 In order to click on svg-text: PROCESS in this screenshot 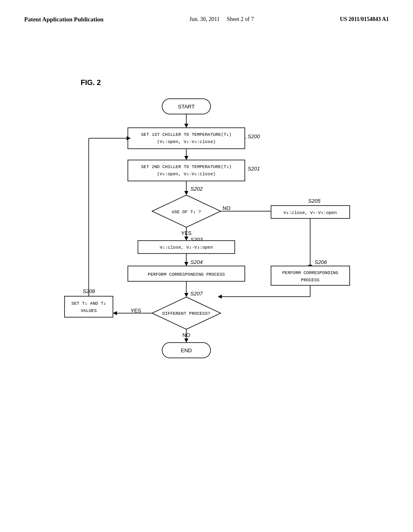, I will do `click(311, 280)`.